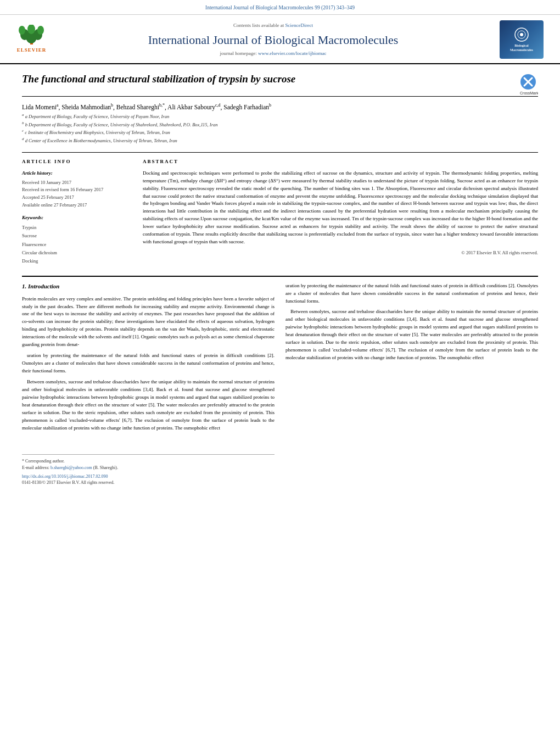 This screenshot has height=742, width=560. Describe the element at coordinates (522, 35) in the screenshot. I see `journal-logo-icon` at that location.